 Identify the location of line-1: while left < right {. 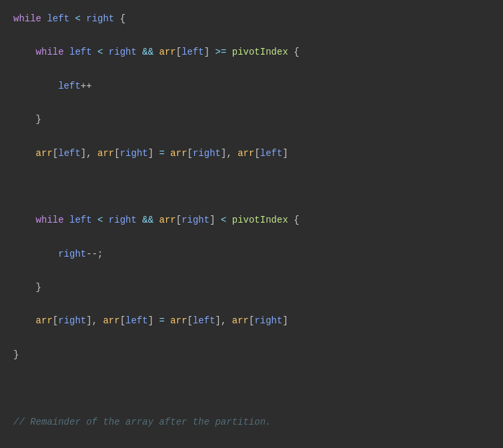
(252, 19).